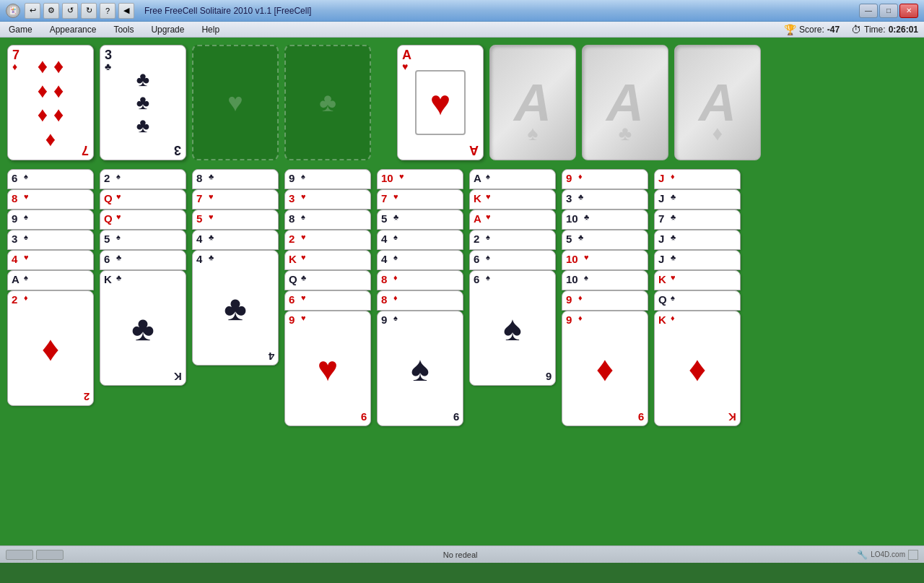  I want to click on freecell-suit: ♥, so click(235, 103).